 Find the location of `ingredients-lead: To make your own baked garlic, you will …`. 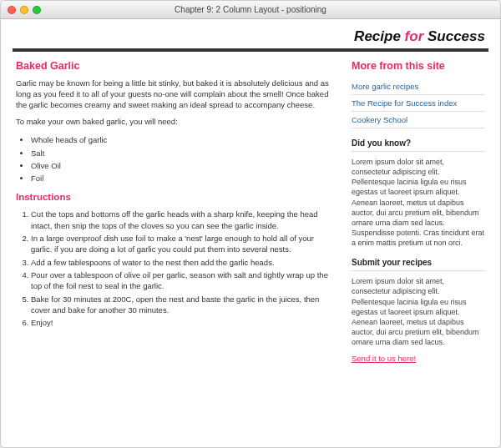

ingredients-lead: To make your own baked garlic, you will … is located at coordinates (176, 122).